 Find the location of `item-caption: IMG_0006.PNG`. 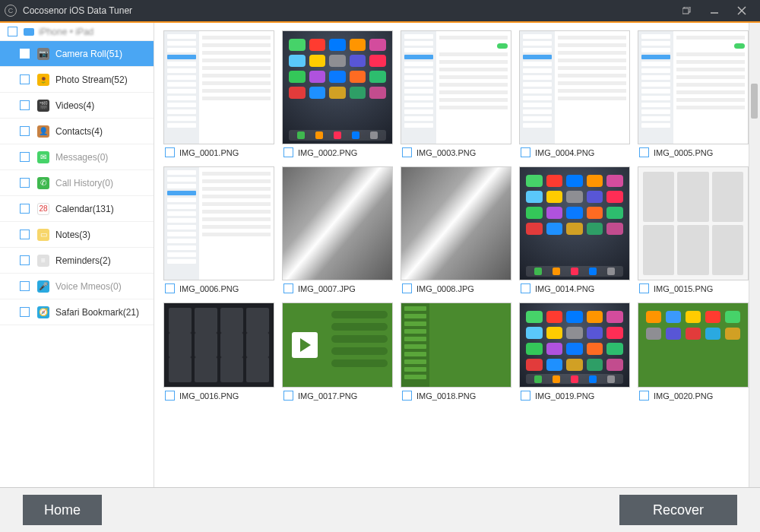

item-caption: IMG_0006.PNG is located at coordinates (219, 290).